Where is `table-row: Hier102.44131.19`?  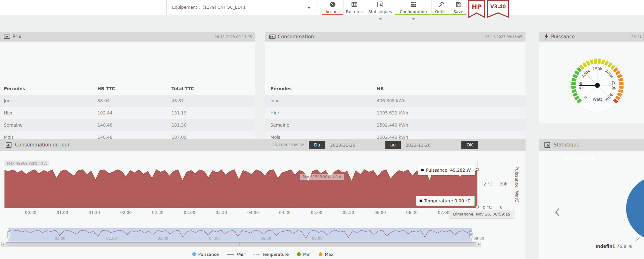
table-row: Hier102.44131.19 is located at coordinates (128, 113).